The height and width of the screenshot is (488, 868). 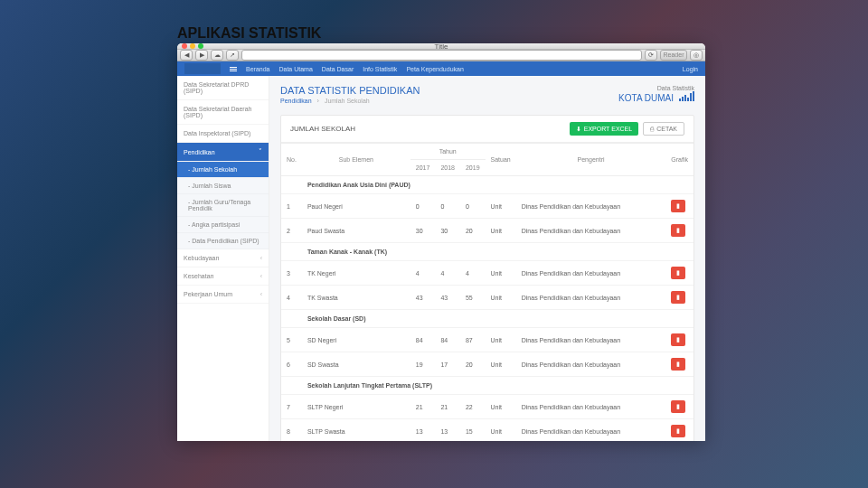 What do you see at coordinates (487, 365) in the screenshot?
I see `table-row: 6SD Swasta191720UnitDinas Pendidikan dan…` at bounding box center [487, 365].